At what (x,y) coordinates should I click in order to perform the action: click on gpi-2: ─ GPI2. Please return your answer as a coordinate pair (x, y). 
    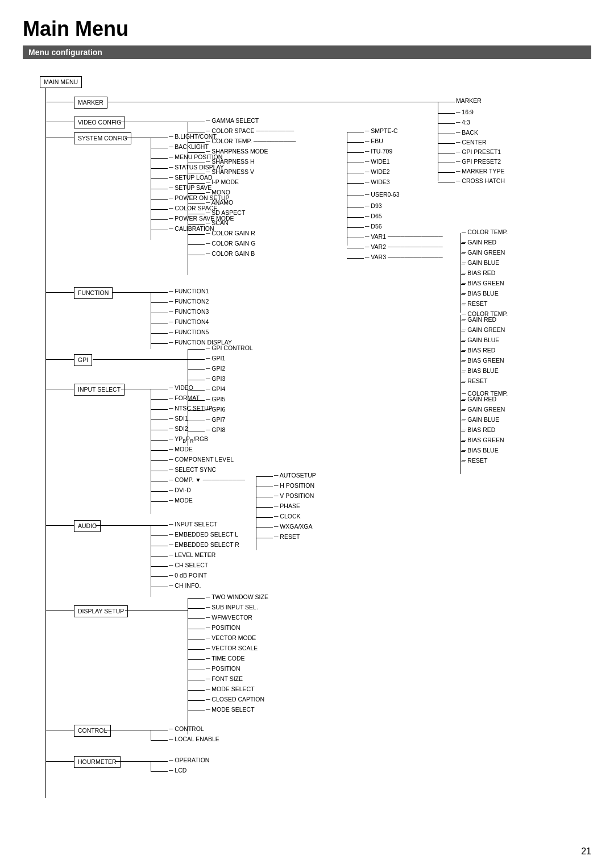
    Looking at the image, I should click on (215, 368).